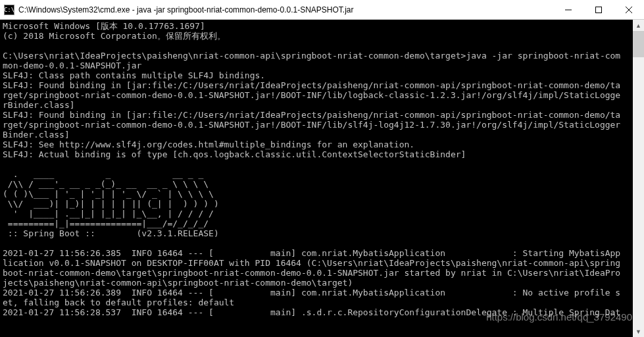 The image size is (644, 337). Describe the element at coordinates (285, 10) in the screenshot. I see `window-title: C:\Windows\System32\cmd.exe - java -jar …` at that location.